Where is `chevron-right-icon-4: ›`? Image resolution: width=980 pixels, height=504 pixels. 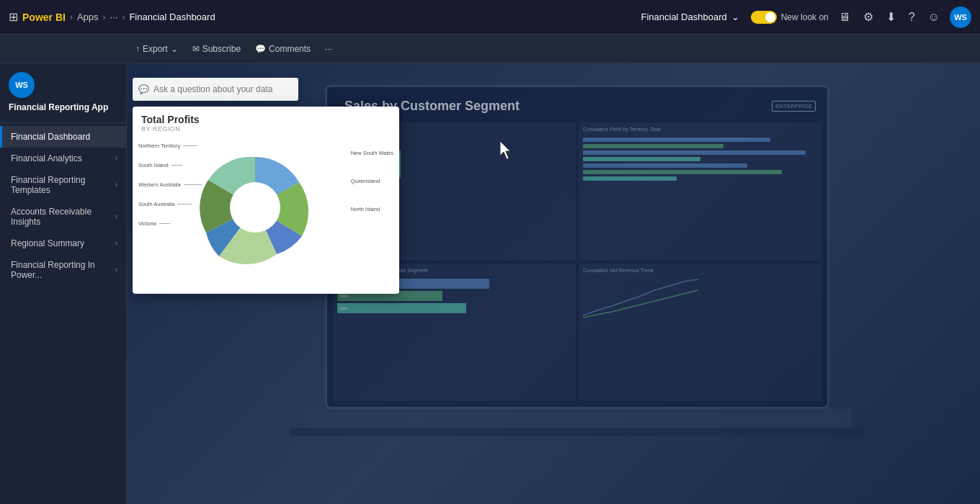
chevron-right-icon-4: › is located at coordinates (117, 243).